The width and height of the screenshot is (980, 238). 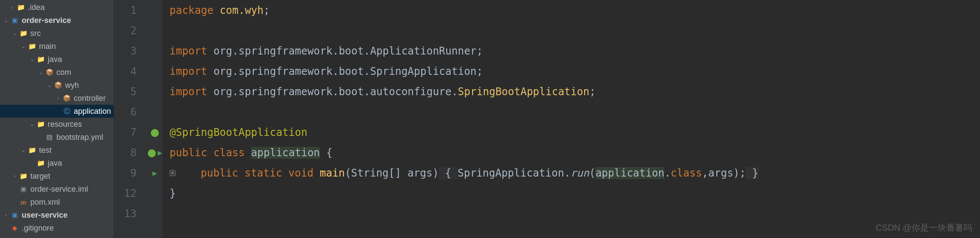 What do you see at coordinates (57, 124) in the screenshot?
I see `tree-item-resources: ⌄📁resources` at bounding box center [57, 124].